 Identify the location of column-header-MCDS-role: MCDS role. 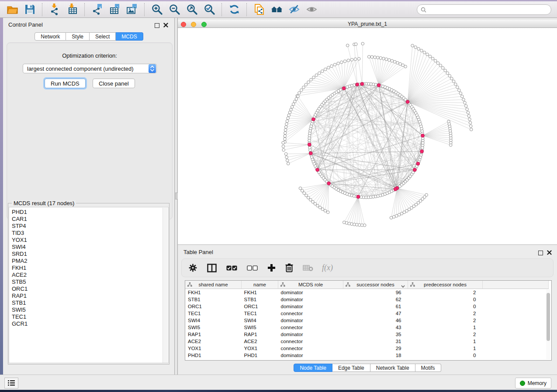
(311, 285).